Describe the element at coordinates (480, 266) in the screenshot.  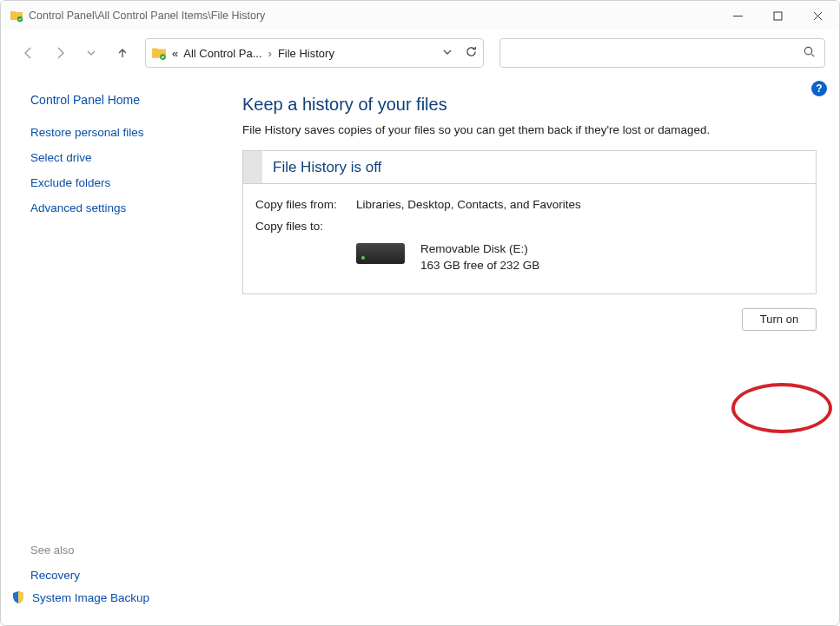
I see `drive-free-space: 163 GB free of 232 GB` at that location.